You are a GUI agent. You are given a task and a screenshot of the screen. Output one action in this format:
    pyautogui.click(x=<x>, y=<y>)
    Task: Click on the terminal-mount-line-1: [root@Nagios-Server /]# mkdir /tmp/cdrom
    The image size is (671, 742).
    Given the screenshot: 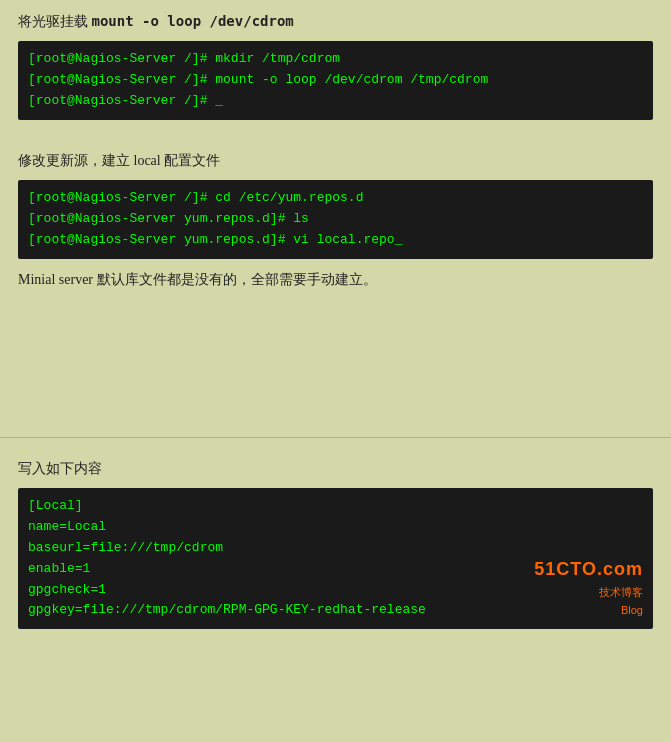 What is the action you would take?
    pyautogui.click(x=336, y=60)
    